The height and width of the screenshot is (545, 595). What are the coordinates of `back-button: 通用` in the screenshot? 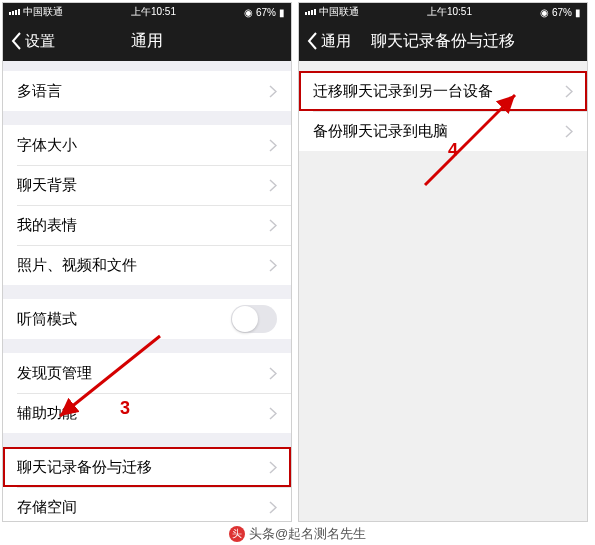 It's located at (329, 42).